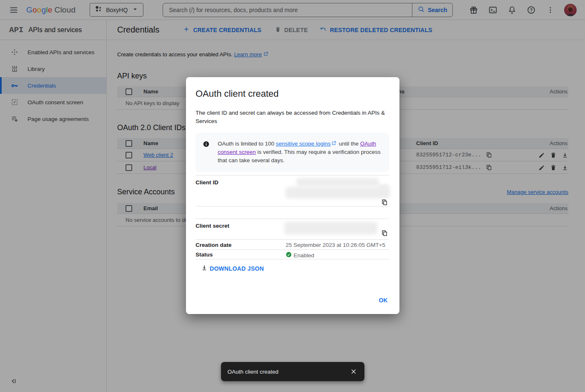 The width and height of the screenshot is (585, 392). Describe the element at coordinates (331, 228) in the screenshot. I see `redacted-client-secret` at that location.